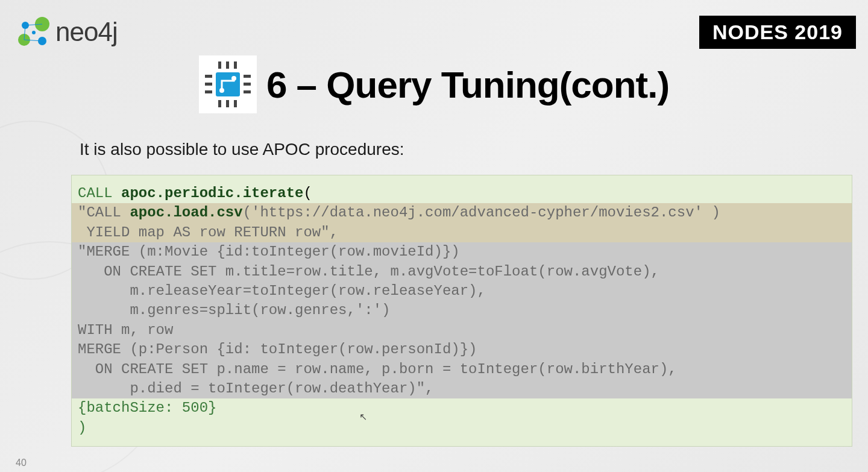  I want to click on code-line-1b: apoc.periodic.iterate, so click(212, 193).